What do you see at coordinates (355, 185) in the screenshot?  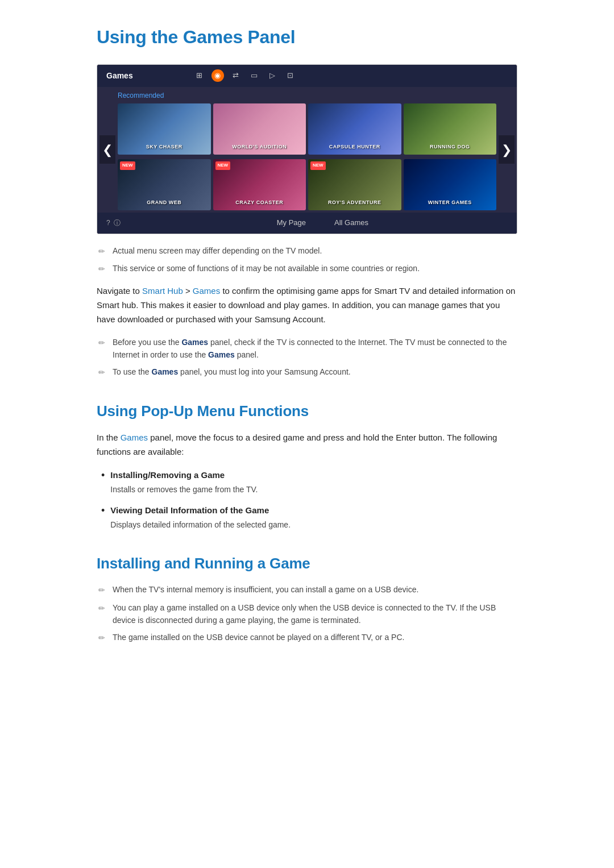 I see `game-tile-roys-adventure: NEW ROY'S ADVENTURE` at bounding box center [355, 185].